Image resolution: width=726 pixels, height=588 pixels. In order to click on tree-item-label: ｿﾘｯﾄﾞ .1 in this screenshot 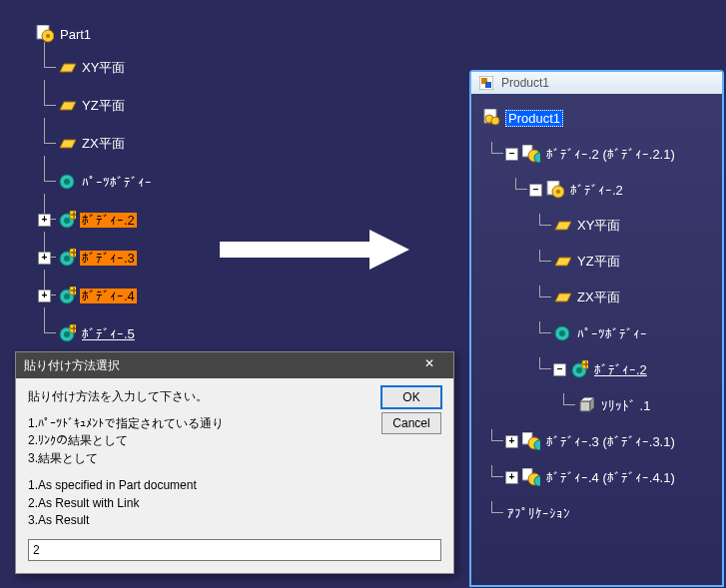, I will do `click(625, 405)`.